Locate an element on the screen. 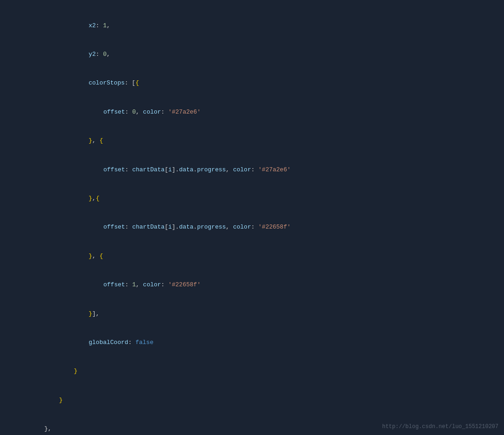 The image size is (504, 435). code-line: },{ is located at coordinates (252, 199).